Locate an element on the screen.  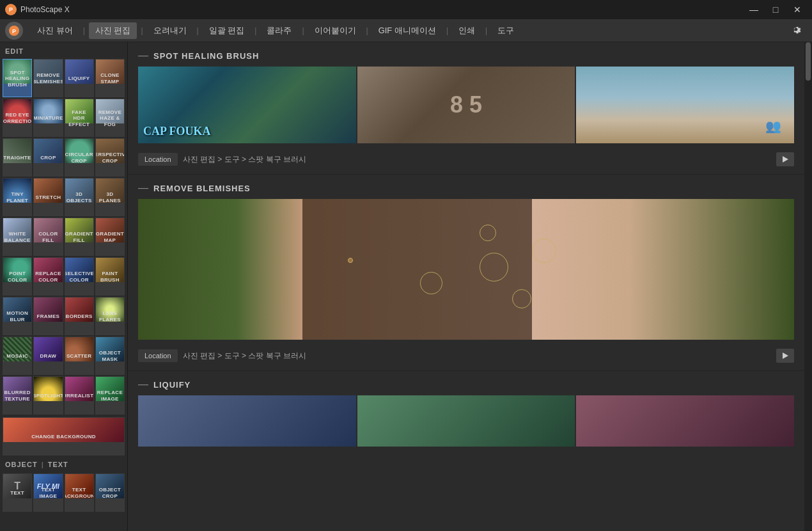
tool-tiny-planet: TINY PLANET is located at coordinates (17, 197).